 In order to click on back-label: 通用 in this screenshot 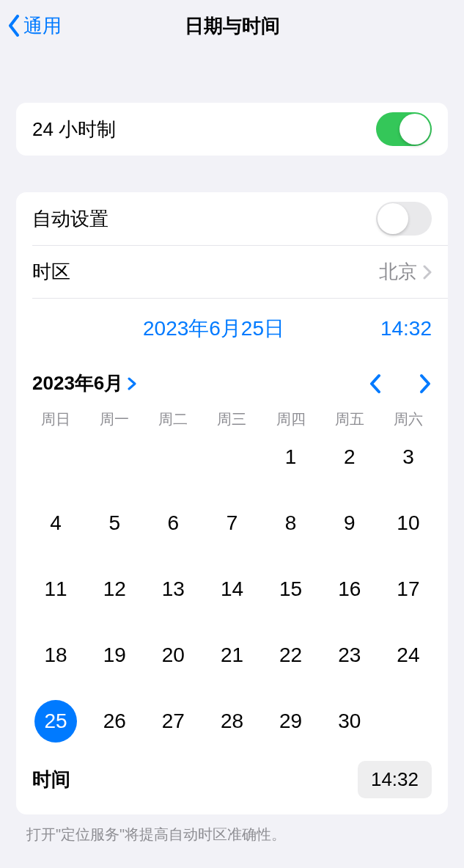, I will do `click(43, 26)`.